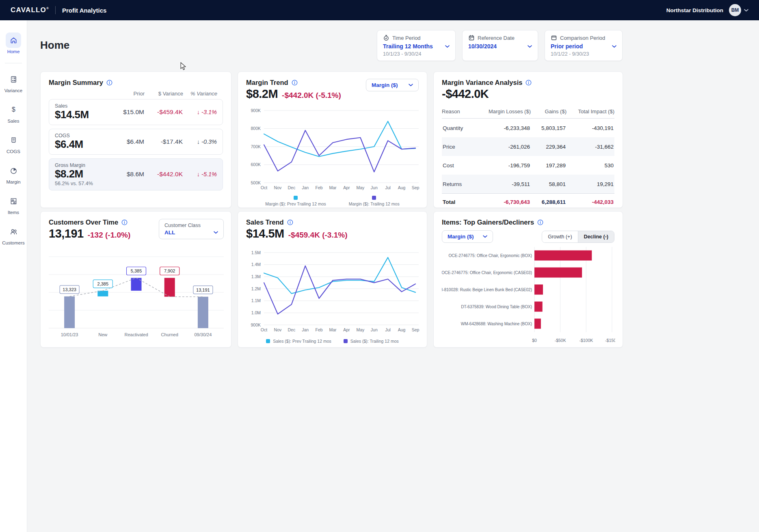 This screenshot has width=759, height=532. I want to click on svg-text:OCE-2746775: Office Chair, Erg: OCE-2746775: Office Chair, Ergonomic (CA…, so click(487, 273).